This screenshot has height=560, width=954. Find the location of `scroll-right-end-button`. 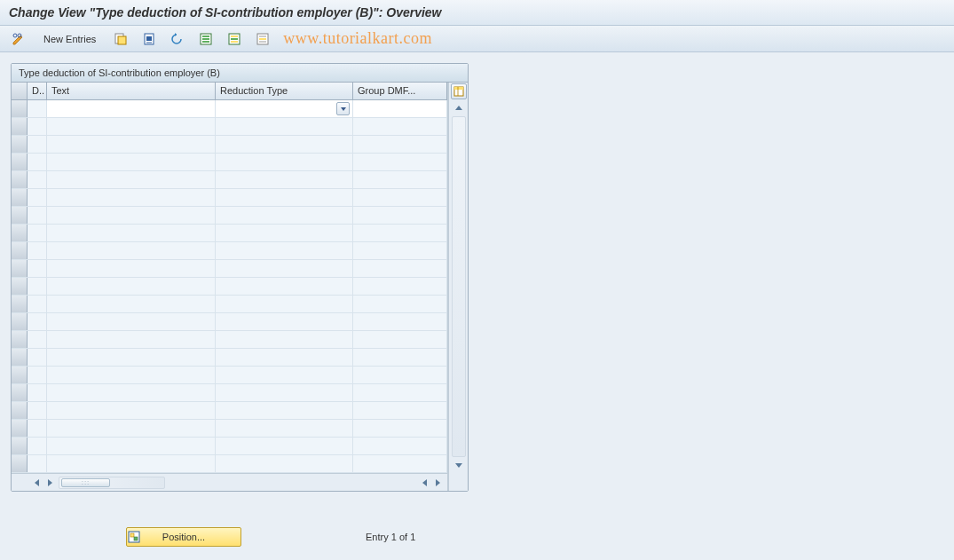

scroll-right-end-button is located at coordinates (438, 483).